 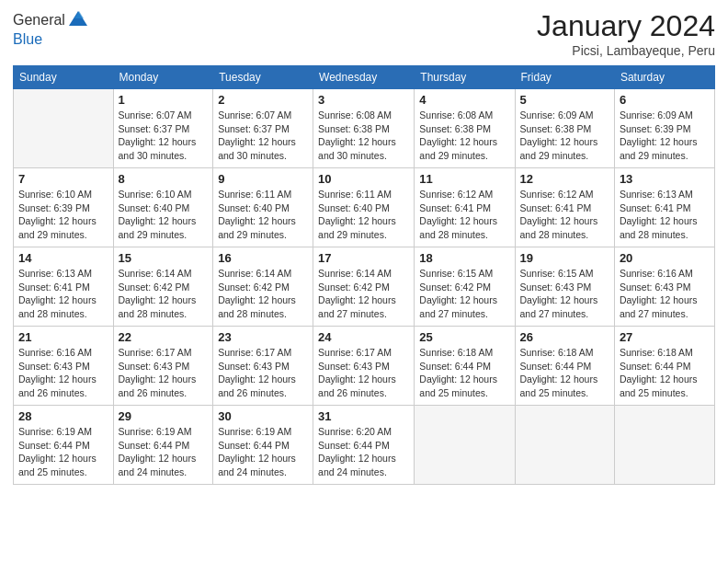 I want to click on calendar-day-cell: 24Sunrise: 6:17 AM Sunset: 6:43 PM Dayli…, so click(x=364, y=366).